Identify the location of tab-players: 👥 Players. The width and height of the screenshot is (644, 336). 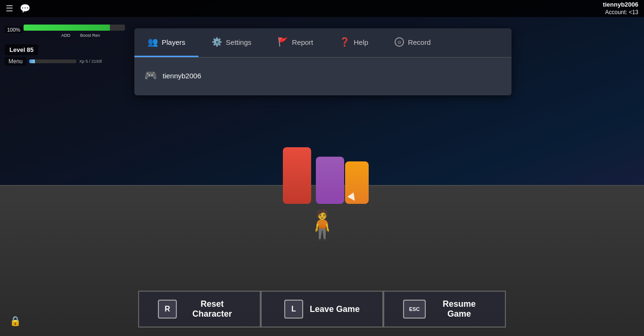
(166, 42).